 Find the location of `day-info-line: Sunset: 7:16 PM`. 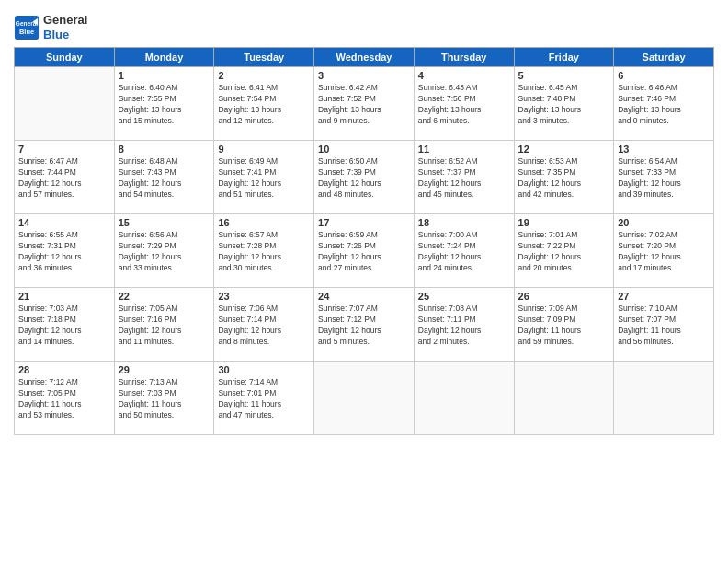

day-info-line: Sunset: 7:16 PM is located at coordinates (165, 320).